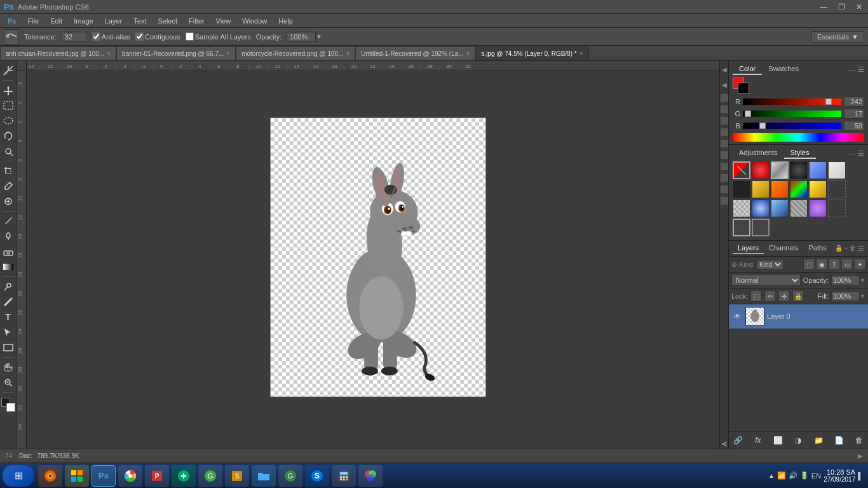  What do you see at coordinates (196, 21) in the screenshot?
I see `menu-filter: Filter` at bounding box center [196, 21].